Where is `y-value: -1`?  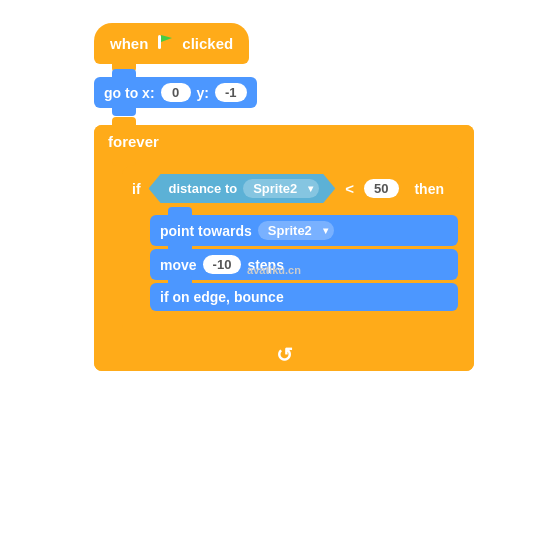 y-value: -1 is located at coordinates (231, 92).